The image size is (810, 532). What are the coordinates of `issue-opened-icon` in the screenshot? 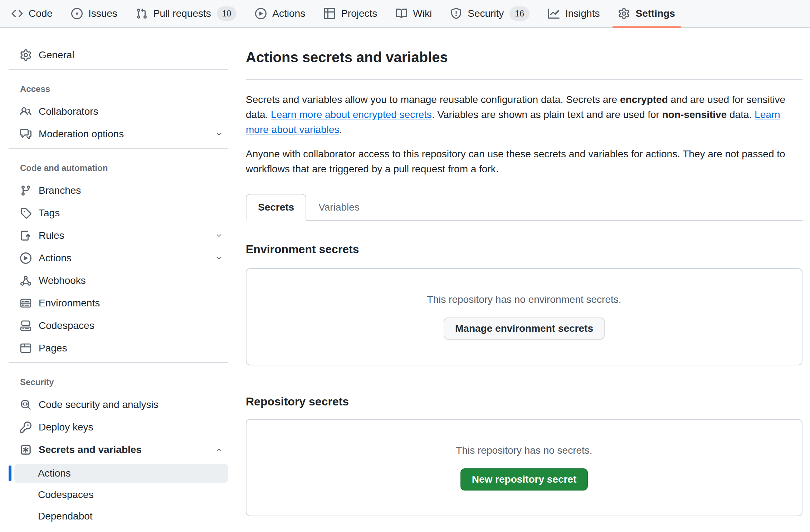 It's located at (77, 14).